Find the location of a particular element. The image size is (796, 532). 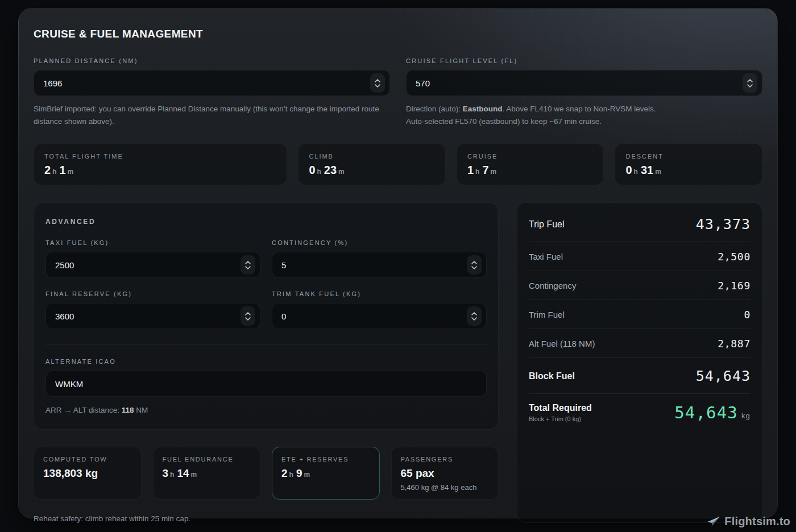

cruise-fl-stepper is located at coordinates (750, 83).